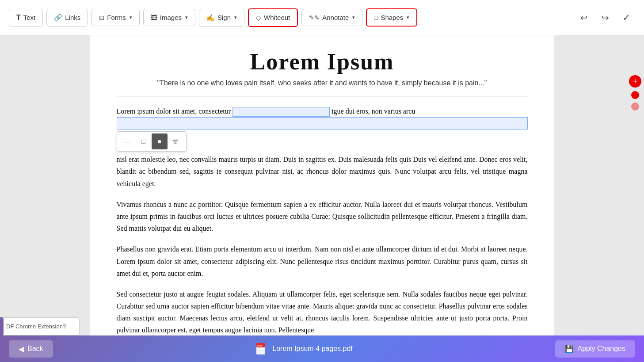 The width and height of the screenshot is (644, 362). Describe the element at coordinates (392, 18) in the screenshot. I see `shapes-button: □ Shapes ▾` at that location.